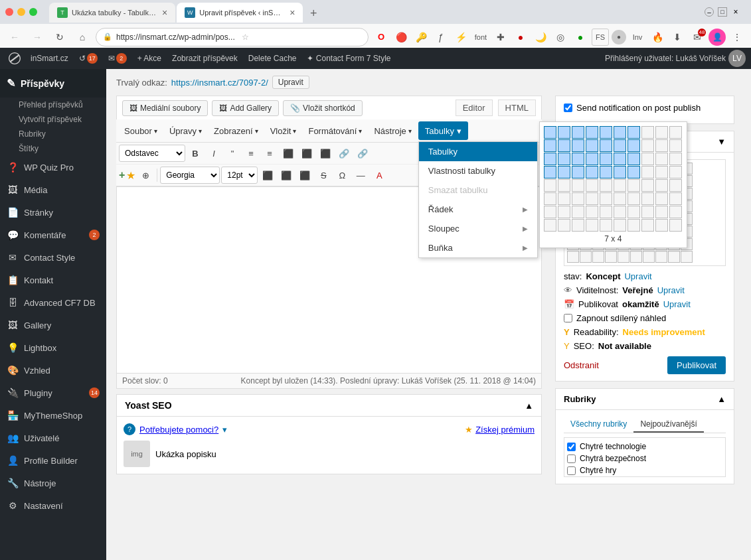 This screenshot has width=751, height=560. Describe the element at coordinates (53, 483) in the screenshot. I see `sidebar-item-nastroje: 🔧 Nástroje` at that location.